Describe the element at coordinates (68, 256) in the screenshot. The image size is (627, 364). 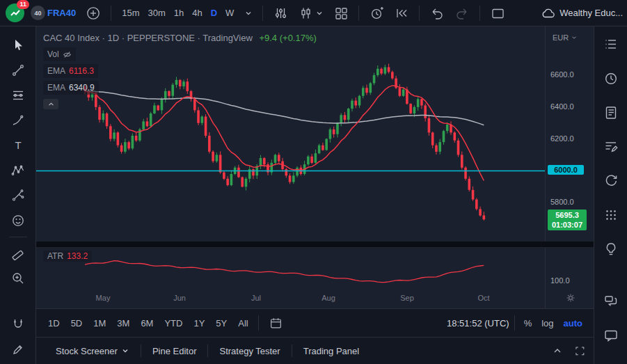
I see `atr-legend: ATR 133.2` at that location.